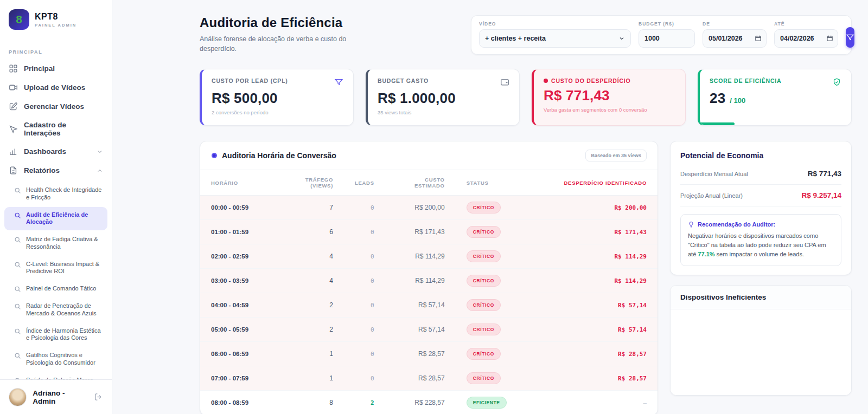 This screenshot has width=868, height=414. What do you see at coordinates (761, 268) in the screenshot?
I see `right-panel: Potencial de Economia Desperdício Mensal…` at bounding box center [761, 268].